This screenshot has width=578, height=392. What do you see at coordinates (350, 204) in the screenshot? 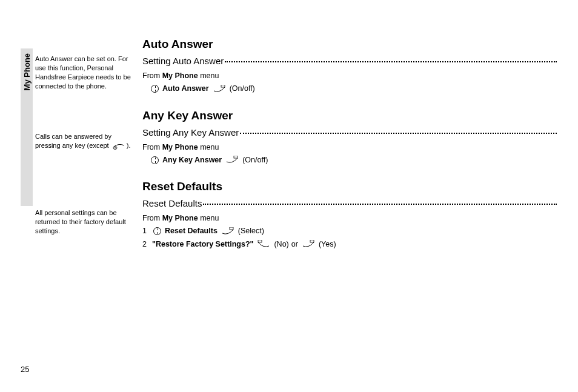
I see `toc-reset: Reset Defaults` at bounding box center [350, 204].